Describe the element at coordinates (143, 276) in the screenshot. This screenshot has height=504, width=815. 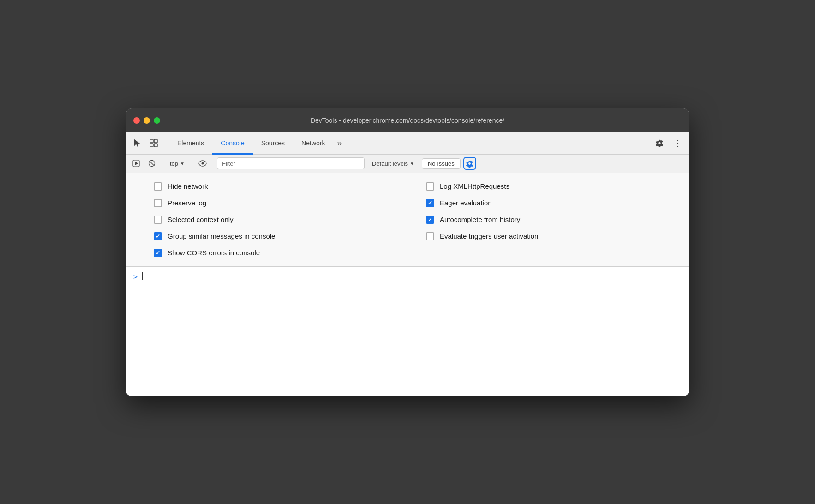
I see `text-cursor` at that location.